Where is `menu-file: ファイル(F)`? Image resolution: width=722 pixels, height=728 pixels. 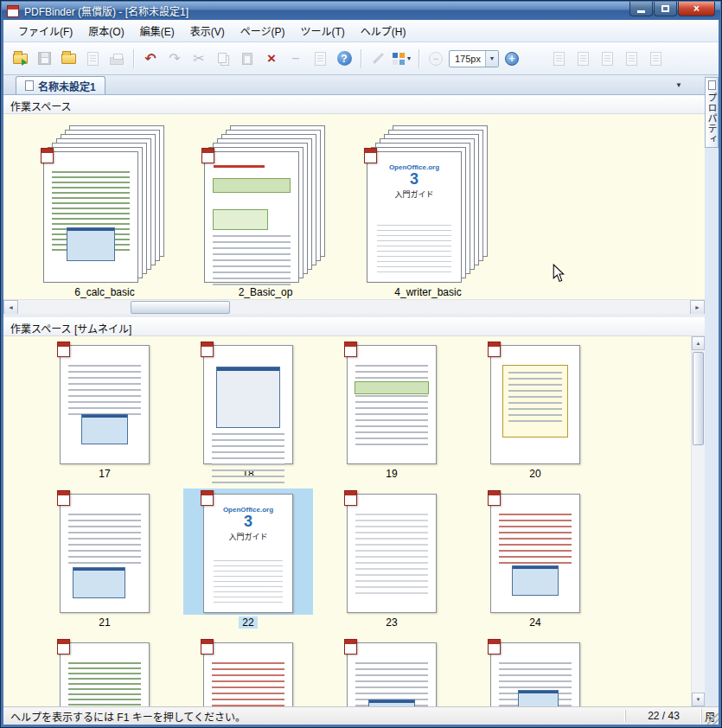 menu-file: ファイル(F) is located at coordinates (45, 31).